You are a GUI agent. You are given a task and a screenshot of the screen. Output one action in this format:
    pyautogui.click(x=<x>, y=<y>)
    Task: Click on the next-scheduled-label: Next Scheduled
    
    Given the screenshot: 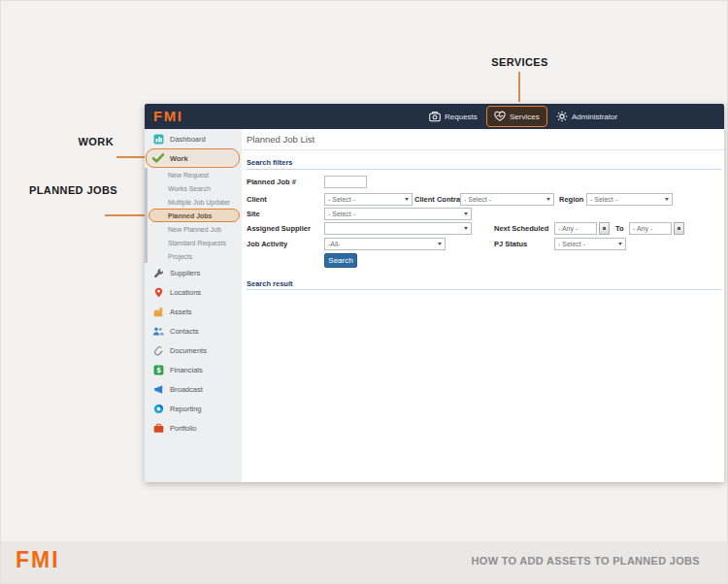 What is the action you would take?
    pyautogui.click(x=521, y=229)
    